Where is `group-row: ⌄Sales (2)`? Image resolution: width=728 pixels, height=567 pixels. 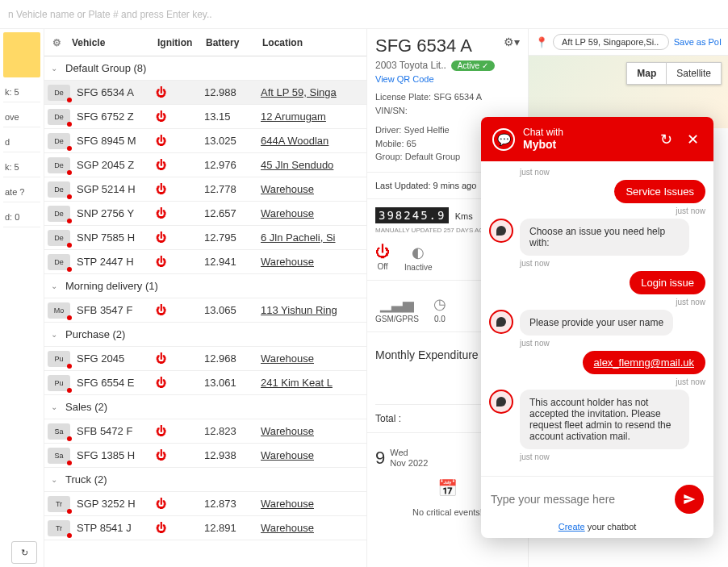 group-row: ⌄Sales (2) is located at coordinates (205, 407).